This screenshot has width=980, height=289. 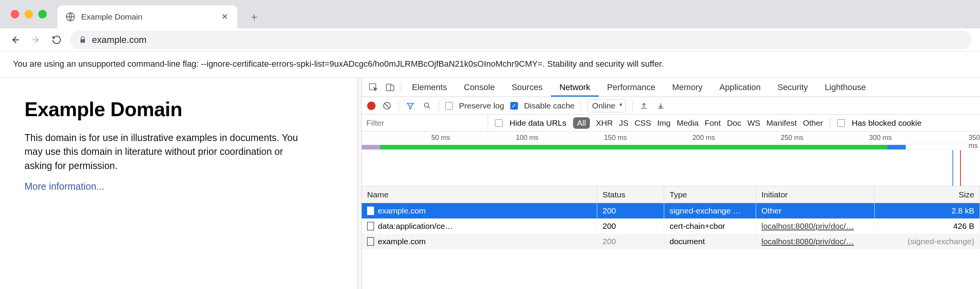 What do you see at coordinates (631, 226) in the screenshot?
I see `request-status: 200` at bounding box center [631, 226].